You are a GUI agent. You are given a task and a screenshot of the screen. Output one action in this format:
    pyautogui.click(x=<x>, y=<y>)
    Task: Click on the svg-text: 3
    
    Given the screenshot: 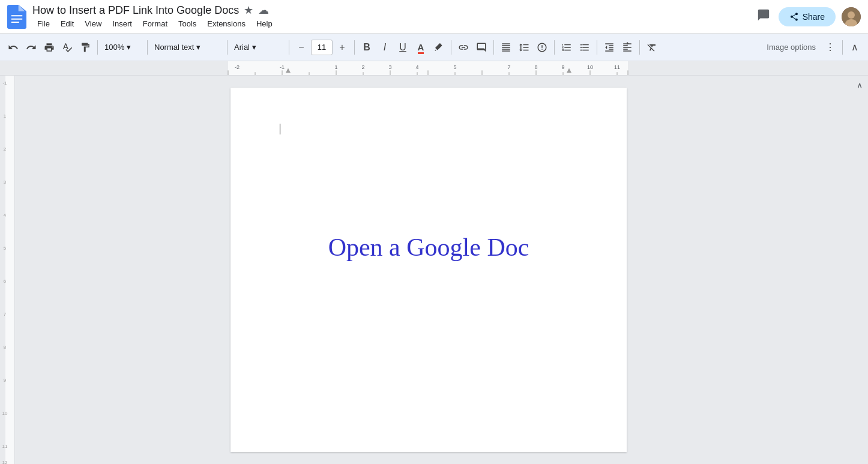 What is the action you would take?
    pyautogui.click(x=390, y=68)
    